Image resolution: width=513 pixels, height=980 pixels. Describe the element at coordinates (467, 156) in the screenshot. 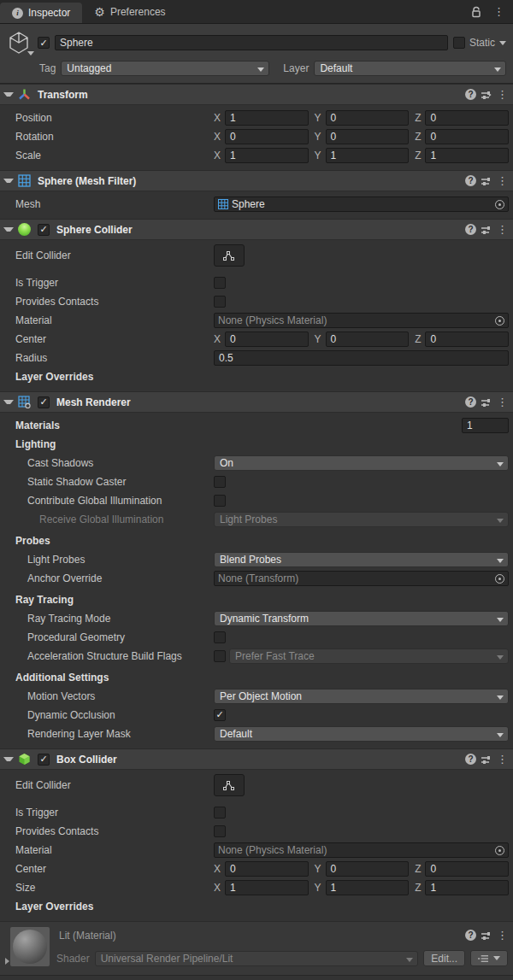

I see `scale-z-input: 1` at that location.